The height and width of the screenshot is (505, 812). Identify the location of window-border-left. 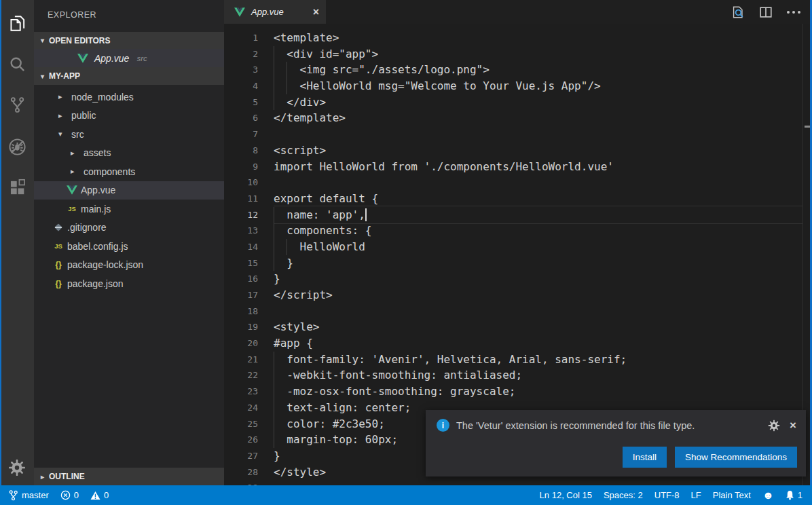
(1, 252).